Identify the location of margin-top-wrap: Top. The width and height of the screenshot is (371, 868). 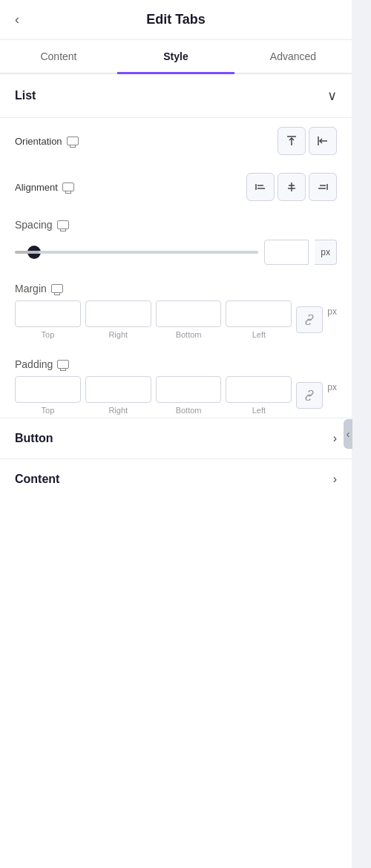
(47, 320).